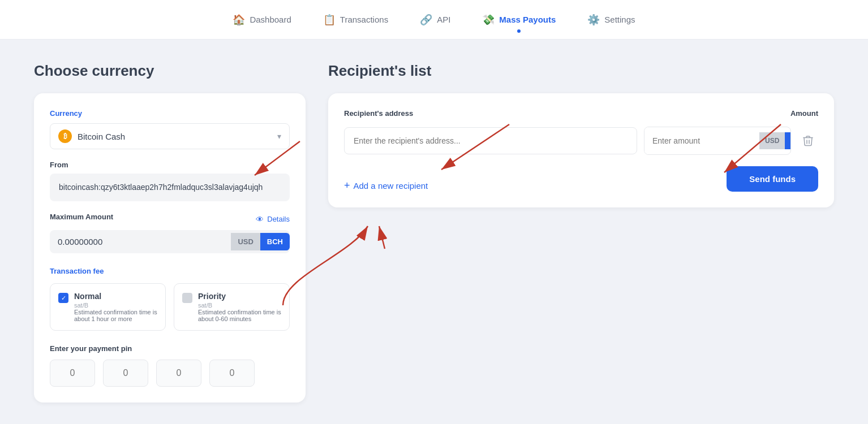 The width and height of the screenshot is (868, 424). Describe the element at coordinates (581, 141) in the screenshot. I see `recipient-row-1: USD BCH` at that location.